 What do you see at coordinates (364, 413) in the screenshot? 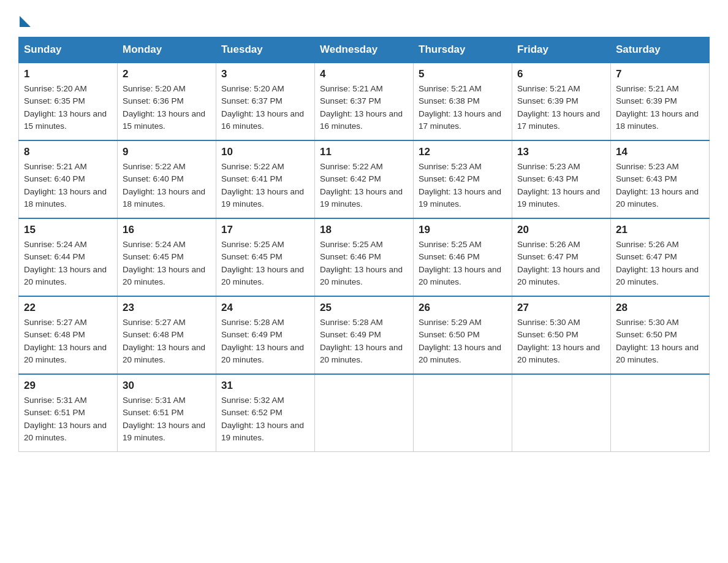
I see `calendar-week-row: 29 Sunrise: 5:31 AMSunset: 6:51 PMDaylig…` at bounding box center [364, 413].